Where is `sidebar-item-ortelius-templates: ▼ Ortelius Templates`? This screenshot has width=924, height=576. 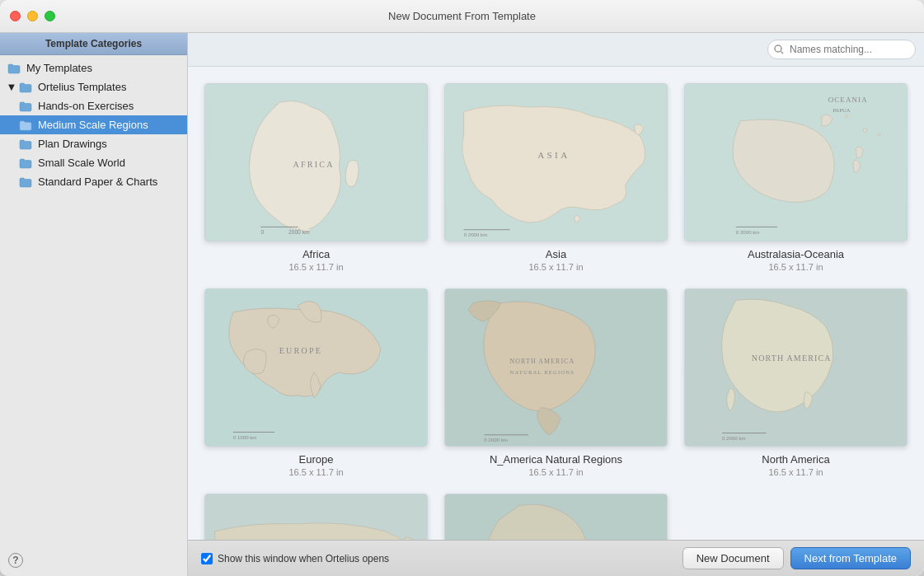
sidebar-item-ortelius-templates: ▼ Ortelius Templates is located at coordinates (94, 87).